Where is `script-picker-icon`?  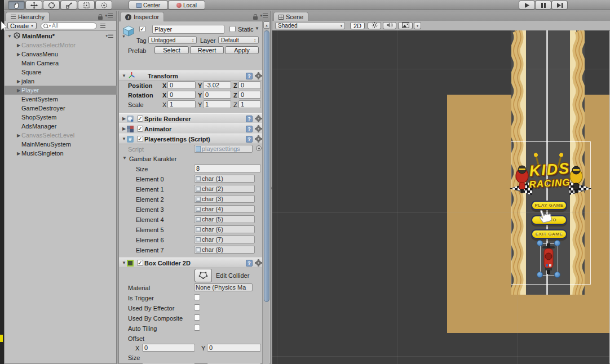
script-picker-icon is located at coordinates (259, 148).